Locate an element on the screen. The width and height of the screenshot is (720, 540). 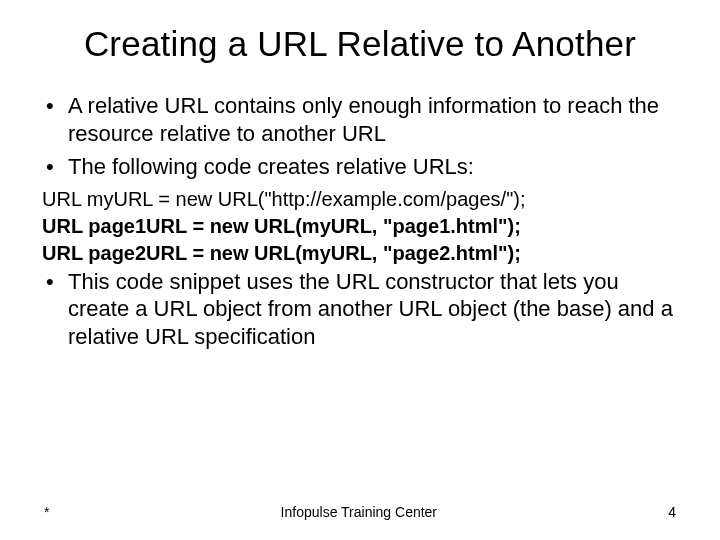
bullet-text: A relative URL contains only enough info… is located at coordinates (374, 120).